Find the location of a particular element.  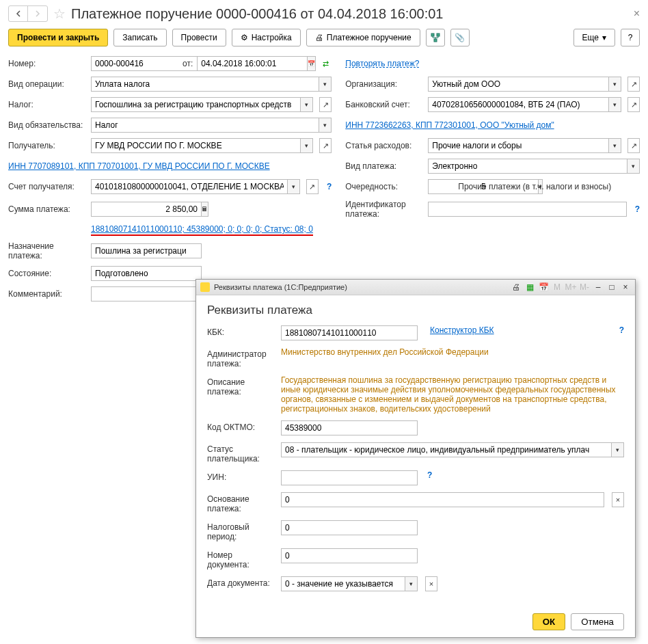

maximize-icon: □ is located at coordinates (612, 287).